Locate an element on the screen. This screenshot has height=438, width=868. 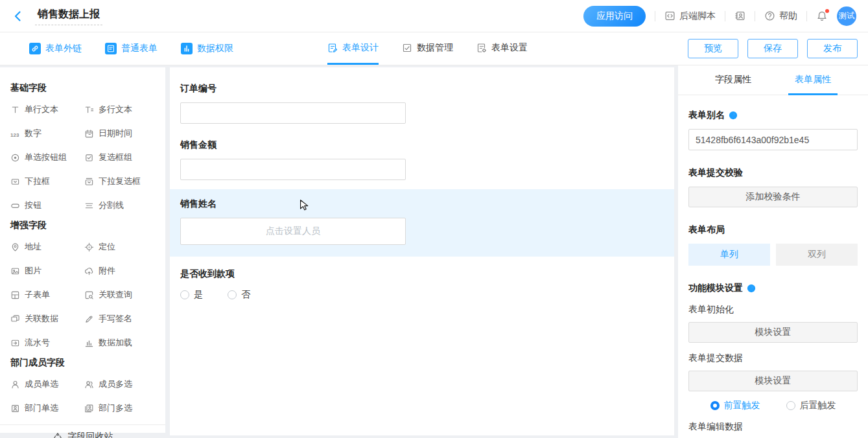
toolbar-action-表单外链: 表单外链 is located at coordinates (56, 49).